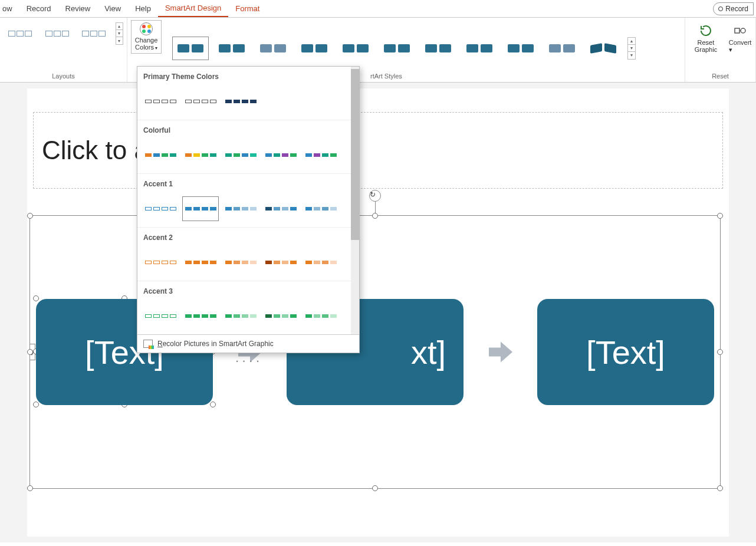  I want to click on dropdown-scrollbar, so click(355, 200).